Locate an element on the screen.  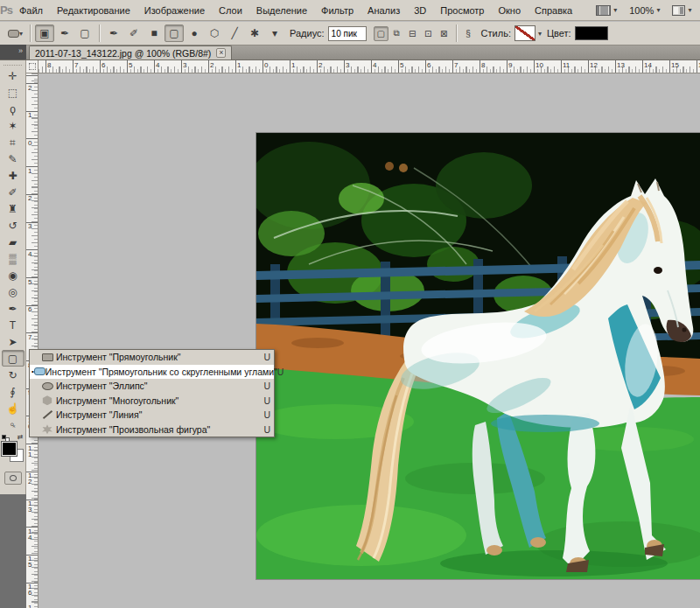
flyout-item-shortcut: U is located at coordinates (281, 372).